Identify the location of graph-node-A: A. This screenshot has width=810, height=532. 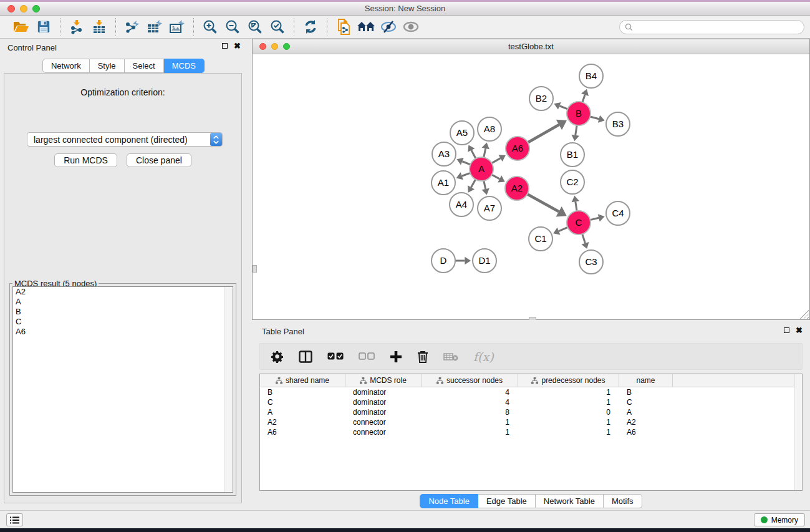
(481, 169).